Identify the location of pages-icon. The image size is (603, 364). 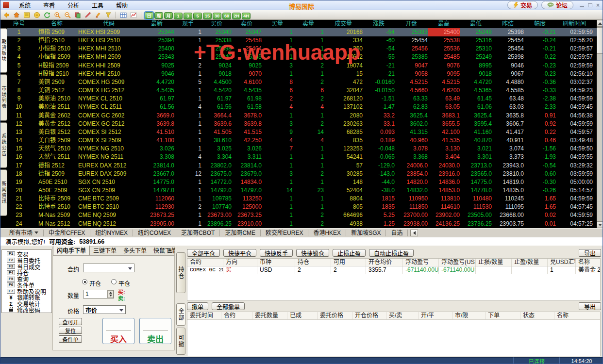
(78, 15).